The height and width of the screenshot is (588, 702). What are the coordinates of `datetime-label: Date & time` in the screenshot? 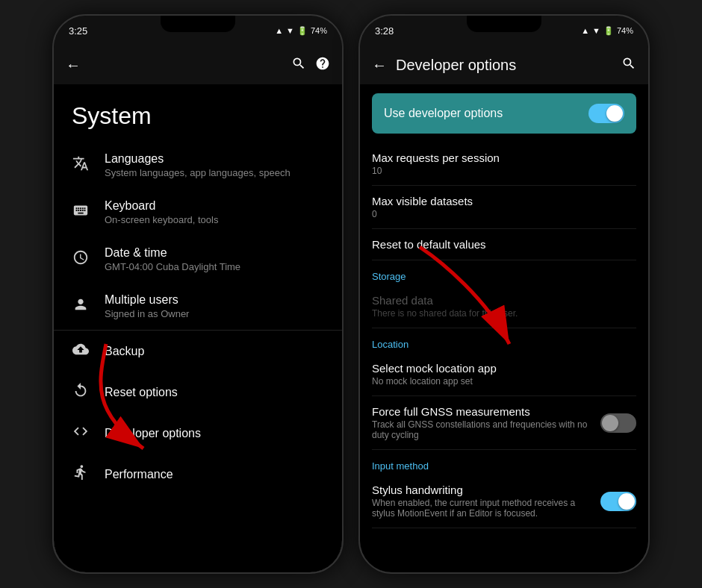 It's located at (214, 253).